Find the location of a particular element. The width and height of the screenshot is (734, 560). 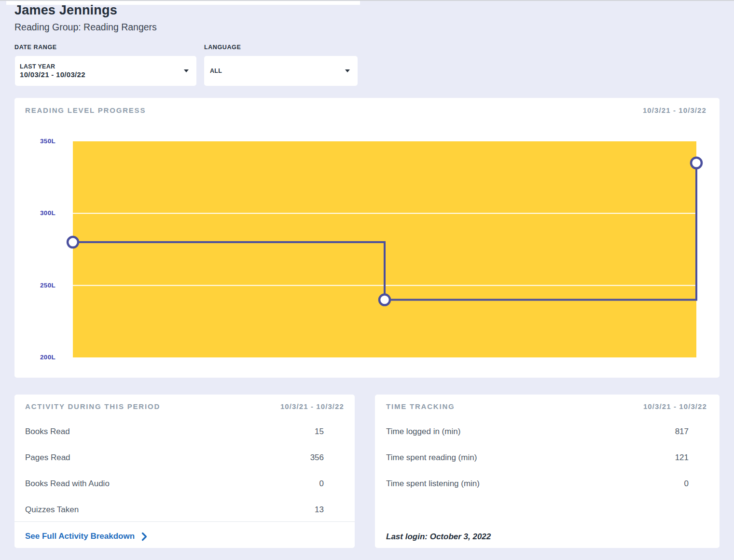

language-dropdown: ALL is located at coordinates (281, 71).